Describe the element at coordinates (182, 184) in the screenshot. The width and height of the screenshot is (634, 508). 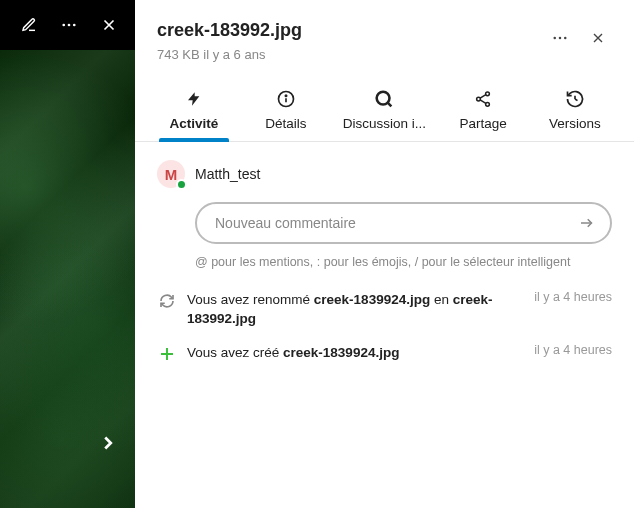
I see `presence-indicator` at that location.